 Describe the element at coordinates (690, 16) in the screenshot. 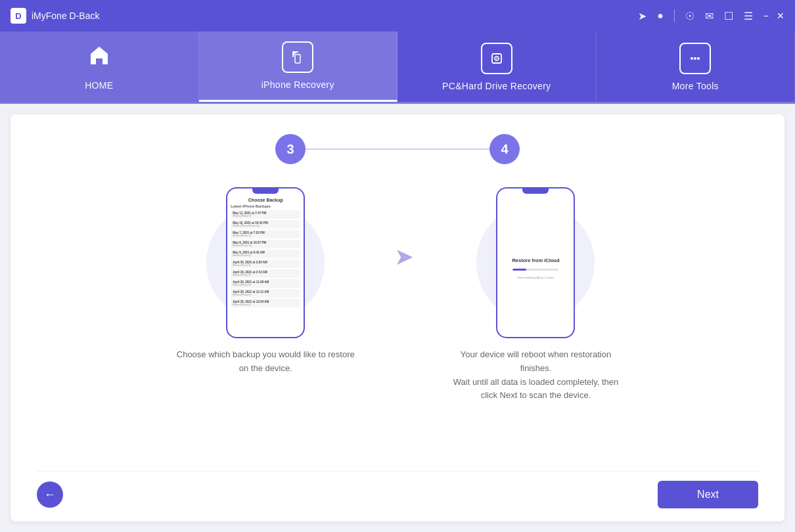

I see `location-icon: ☉` at that location.